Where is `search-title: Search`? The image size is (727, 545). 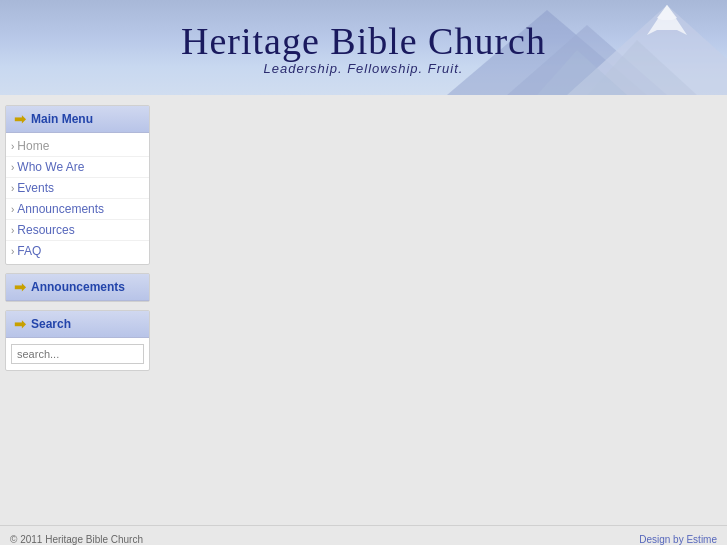 search-title: Search is located at coordinates (51, 324).